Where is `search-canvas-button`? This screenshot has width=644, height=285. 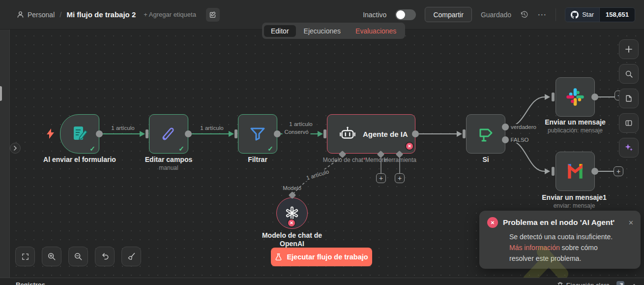
search-canvas-button is located at coordinates (629, 74).